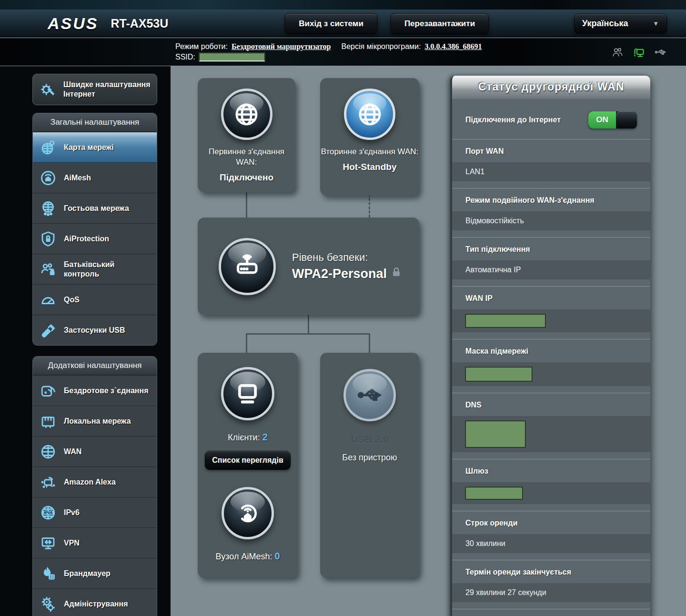 The image size is (686, 616). I want to click on top-banner-strip, so click(343, 5).